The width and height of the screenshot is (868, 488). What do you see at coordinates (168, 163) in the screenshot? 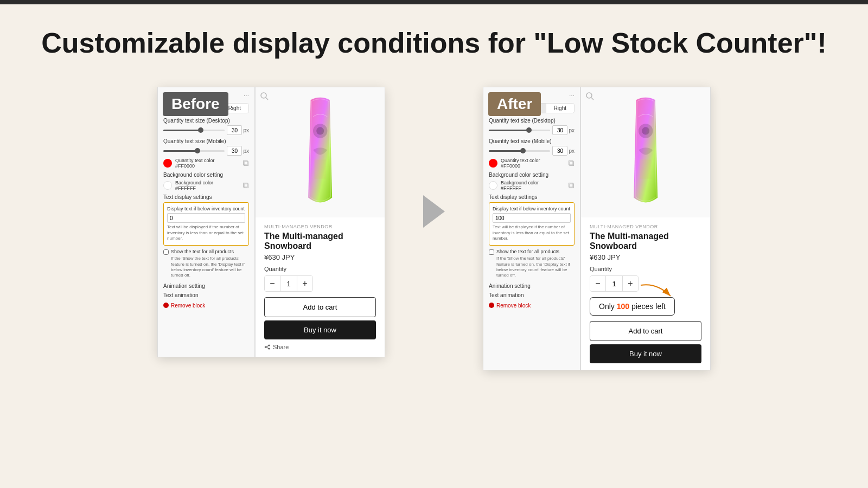
I see `before-qty-color-swatch` at bounding box center [168, 163].